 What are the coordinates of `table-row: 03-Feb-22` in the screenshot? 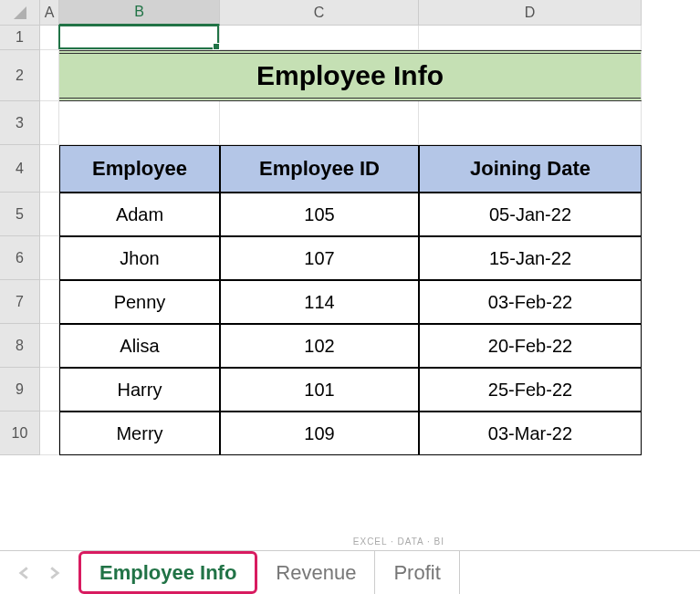 It's located at (530, 302).